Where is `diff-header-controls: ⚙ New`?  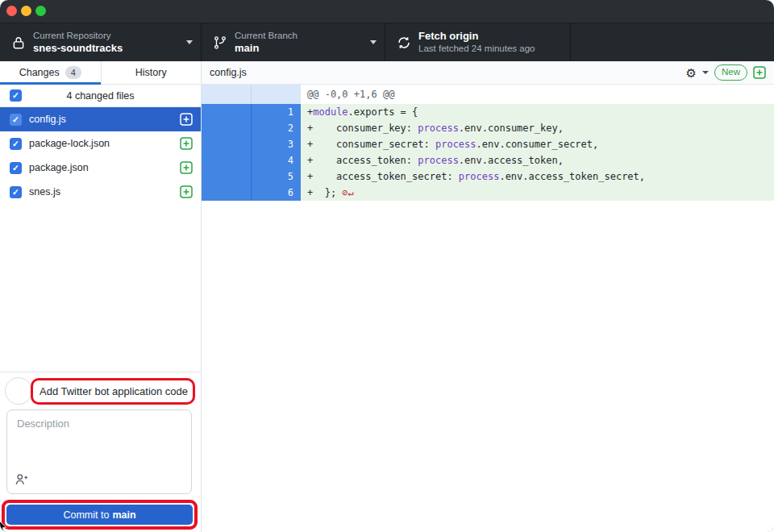 diff-header-controls: ⚙ New is located at coordinates (726, 73).